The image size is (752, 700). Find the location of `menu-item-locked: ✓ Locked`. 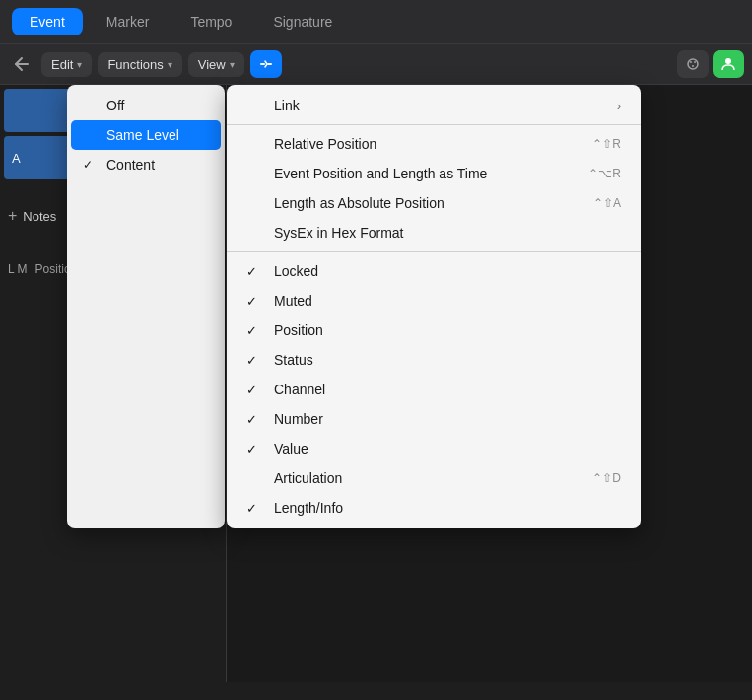

menu-item-locked: ✓ Locked is located at coordinates (434, 271).